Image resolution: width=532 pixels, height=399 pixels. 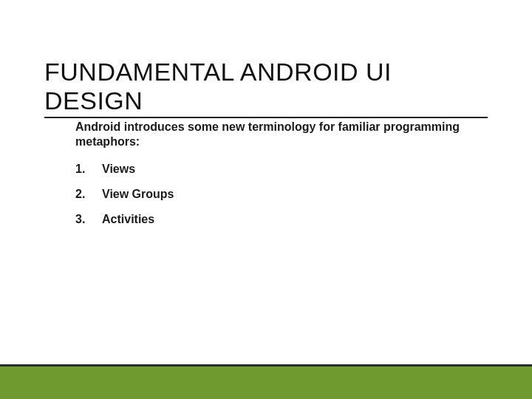 I want to click on footer-bar, so click(x=266, y=383).